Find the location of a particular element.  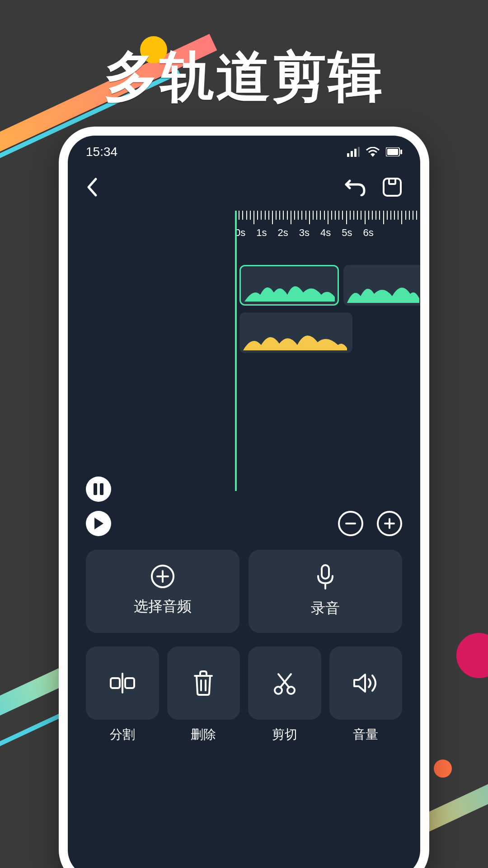

zoom-out-button is located at coordinates (351, 524).